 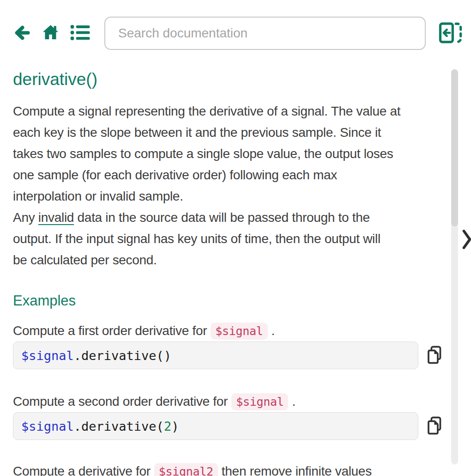 I want to click on page-title: derivative(), so click(x=228, y=79).